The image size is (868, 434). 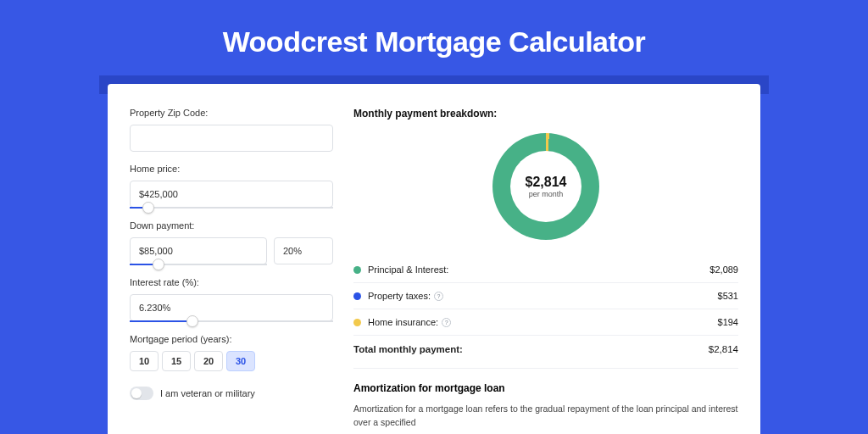 What do you see at coordinates (546, 296) in the screenshot?
I see `breakdown-legend: Principal & Interest:$2,089Property taxe…` at bounding box center [546, 296].